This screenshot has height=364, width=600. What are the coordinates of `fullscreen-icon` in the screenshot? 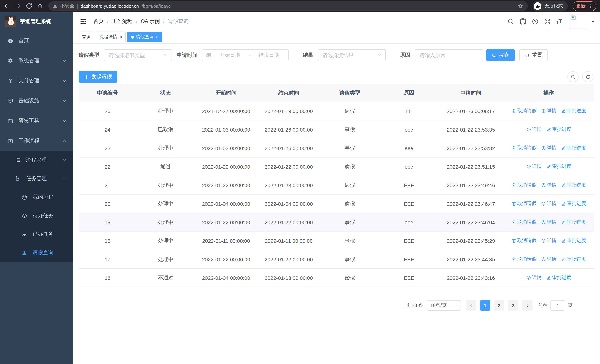 It's located at (547, 21).